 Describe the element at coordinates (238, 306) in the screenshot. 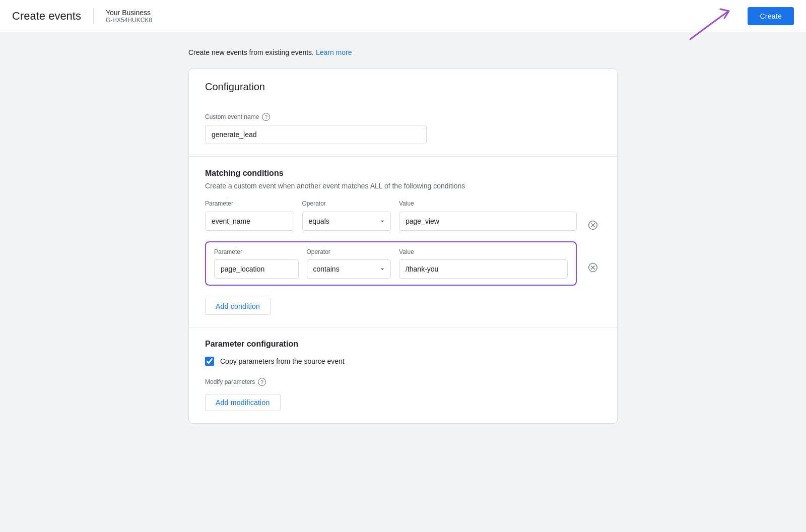

I see `add-condition-button: Add condition` at that location.